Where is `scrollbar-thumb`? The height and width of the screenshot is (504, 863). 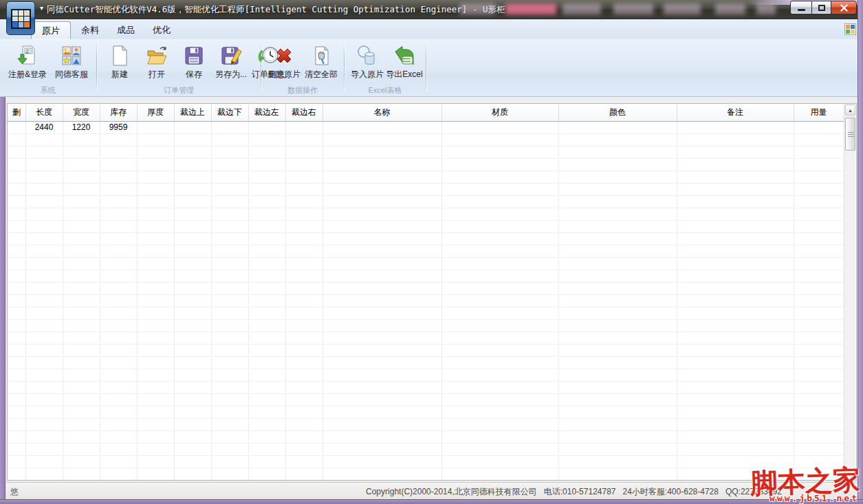
scrollbar-thumb is located at coordinates (850, 134).